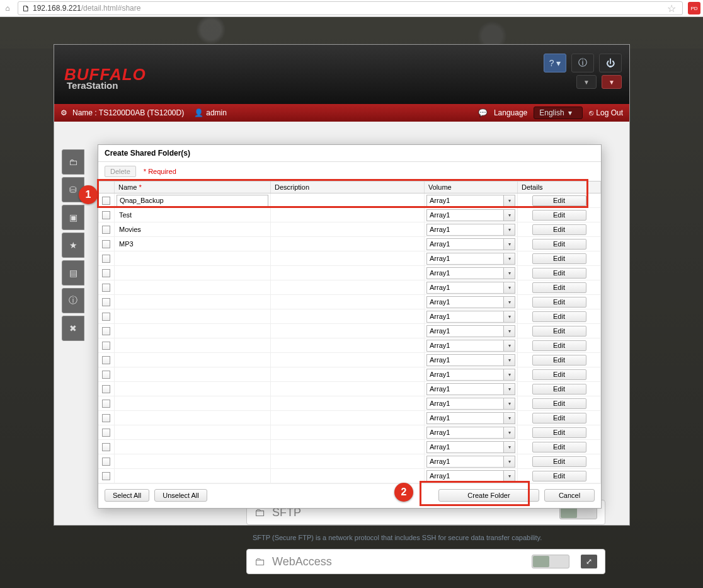  What do you see at coordinates (509, 316) in the screenshot?
I see `chevron-down-icon: ▾` at bounding box center [509, 316].